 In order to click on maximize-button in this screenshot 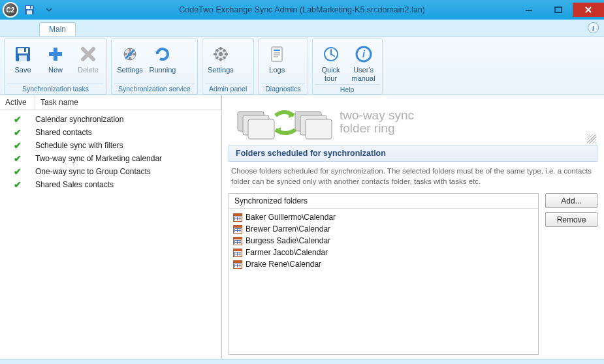, I will do `click(558, 10)`.